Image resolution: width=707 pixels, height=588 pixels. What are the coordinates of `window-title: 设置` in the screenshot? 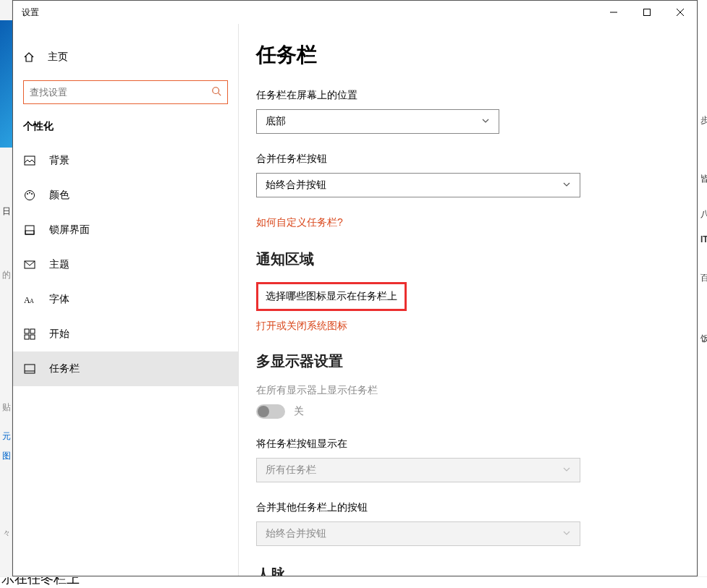 It's located at (30, 13).